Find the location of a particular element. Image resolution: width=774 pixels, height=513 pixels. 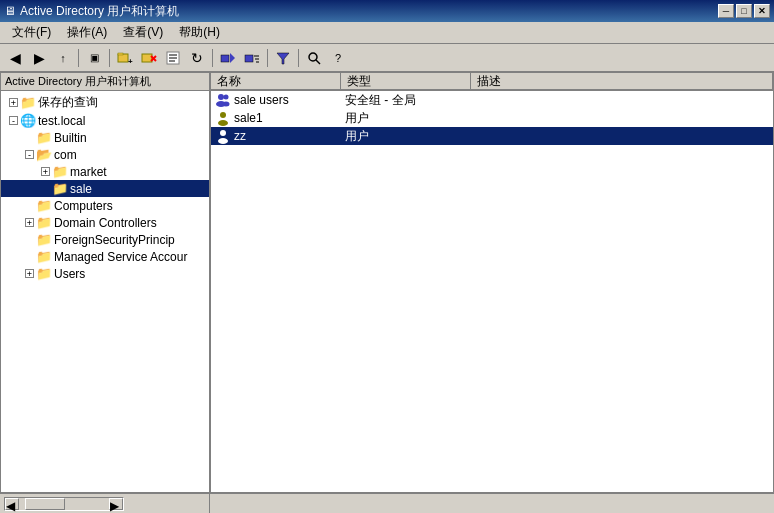

expand-test-local: - is located at coordinates (14, 120).